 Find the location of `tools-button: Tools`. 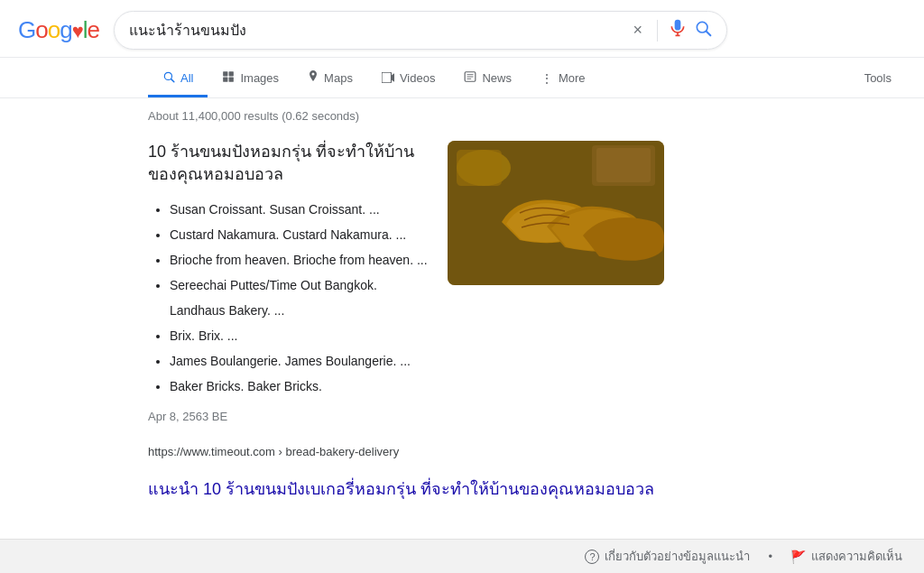

tools-button: Tools is located at coordinates (878, 79).